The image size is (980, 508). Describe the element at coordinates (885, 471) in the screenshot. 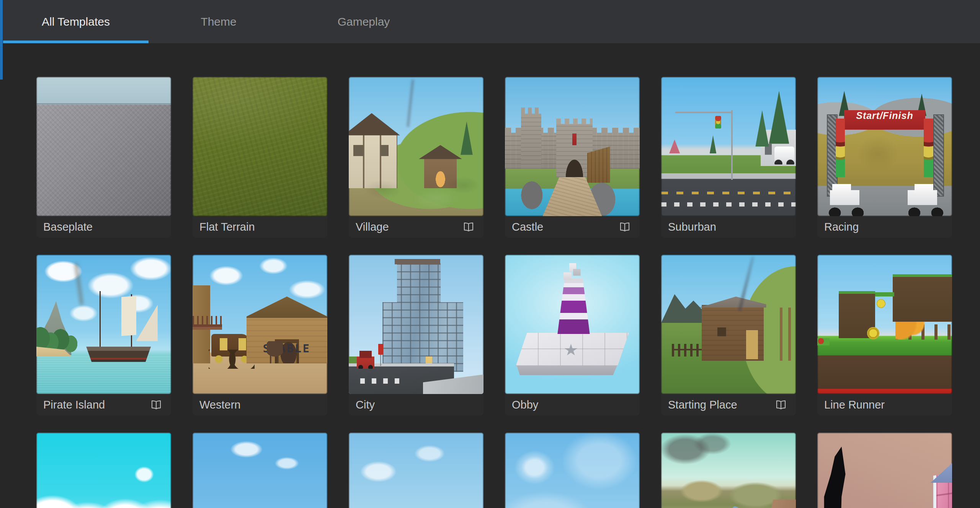

I see `template-card-clock-tower` at that location.